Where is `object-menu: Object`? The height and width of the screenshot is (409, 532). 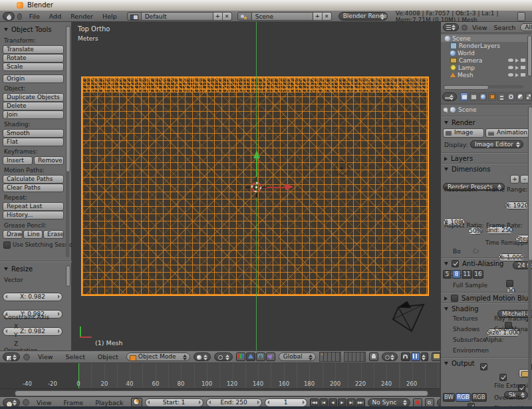 object-menu: Object is located at coordinates (108, 356).